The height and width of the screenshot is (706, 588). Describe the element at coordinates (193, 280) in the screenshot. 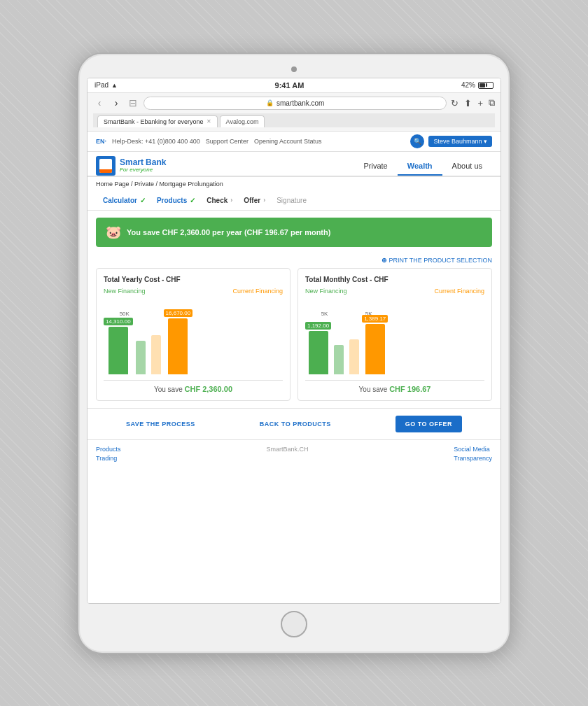

I see `yearly-chart-title: Total Yearly Cost - CHF` at that location.